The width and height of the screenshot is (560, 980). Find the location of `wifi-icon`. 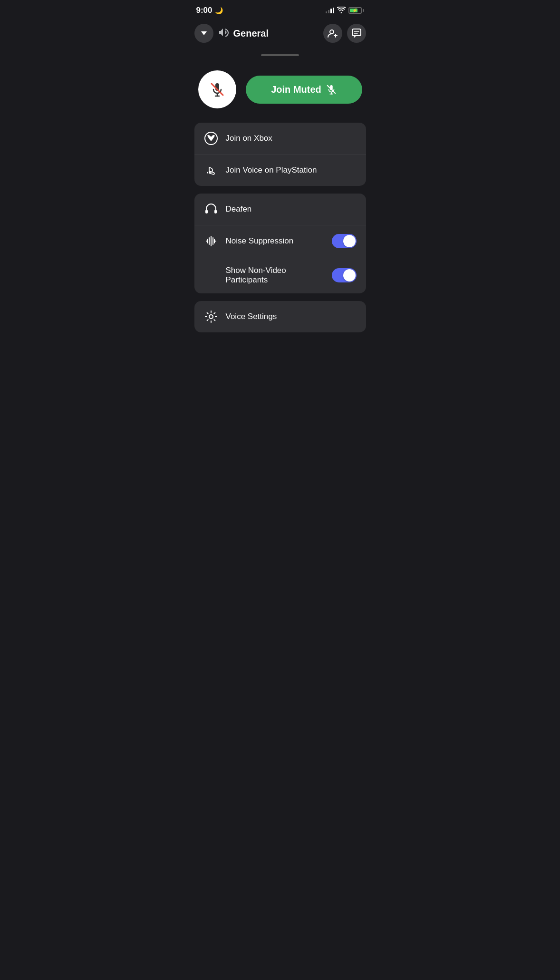

wifi-icon is located at coordinates (341, 10).